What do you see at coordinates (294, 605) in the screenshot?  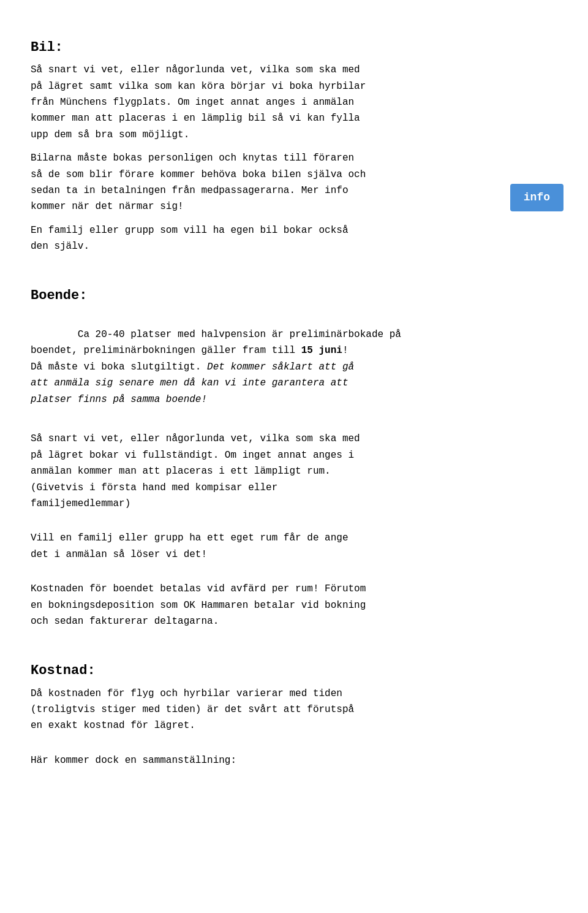 I see `boende-paragraph-4: Kostnaden för boendet betalas vid avfärd…` at bounding box center [294, 605].